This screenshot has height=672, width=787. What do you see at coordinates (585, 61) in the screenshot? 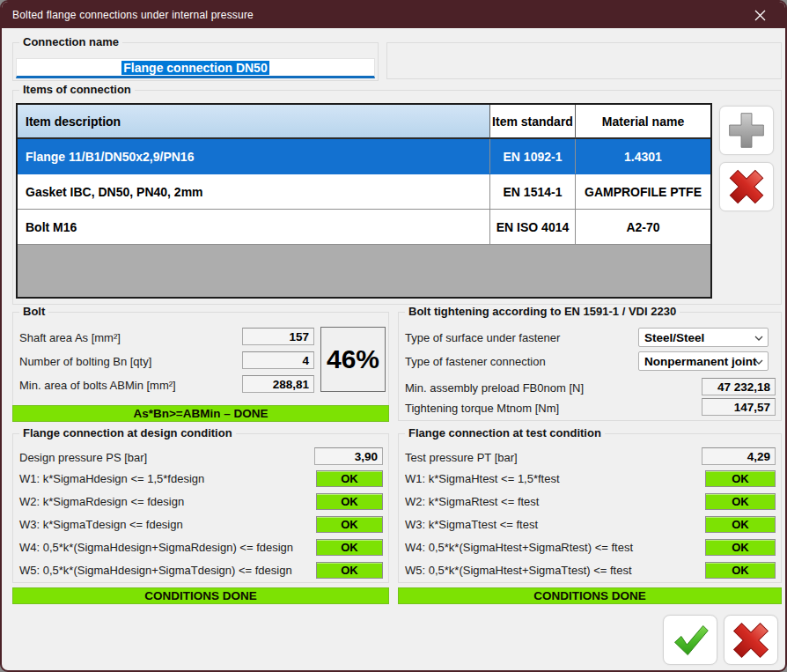
I see `empty-panel` at bounding box center [585, 61].